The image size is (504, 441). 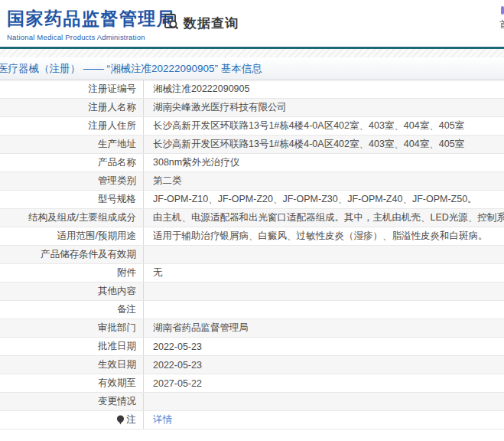 What do you see at coordinates (252, 200) in the screenshot?
I see `table-row: 型号规格JF-OPM-Z10、JF-OPM-Z20、JF-OPM-Z30、JF-…` at bounding box center [252, 200].